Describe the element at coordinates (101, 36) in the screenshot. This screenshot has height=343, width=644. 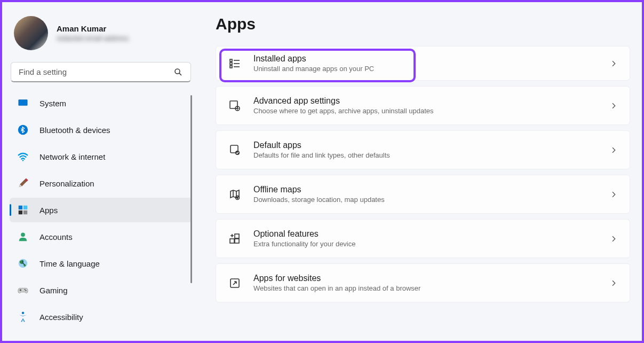
I see `profile-section: Aman Kumar redacted email address` at that location.